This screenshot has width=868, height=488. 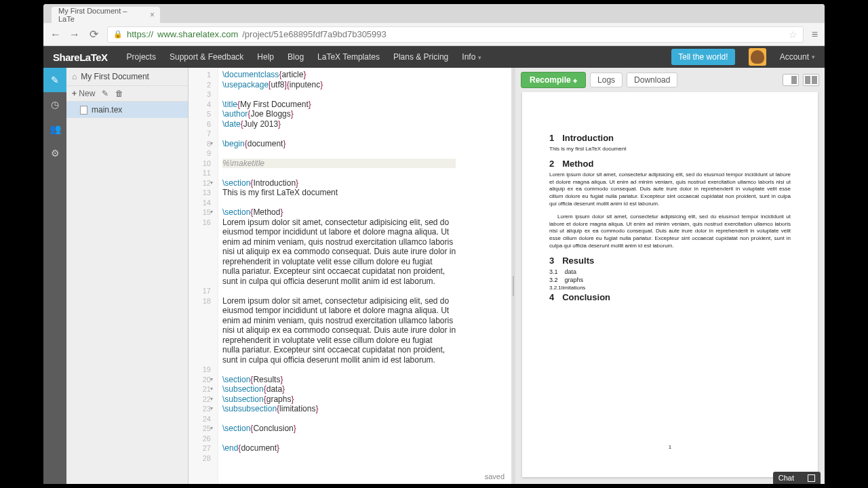 What do you see at coordinates (703, 57) in the screenshot?
I see `tell-world-button: Tell the world!` at bounding box center [703, 57].